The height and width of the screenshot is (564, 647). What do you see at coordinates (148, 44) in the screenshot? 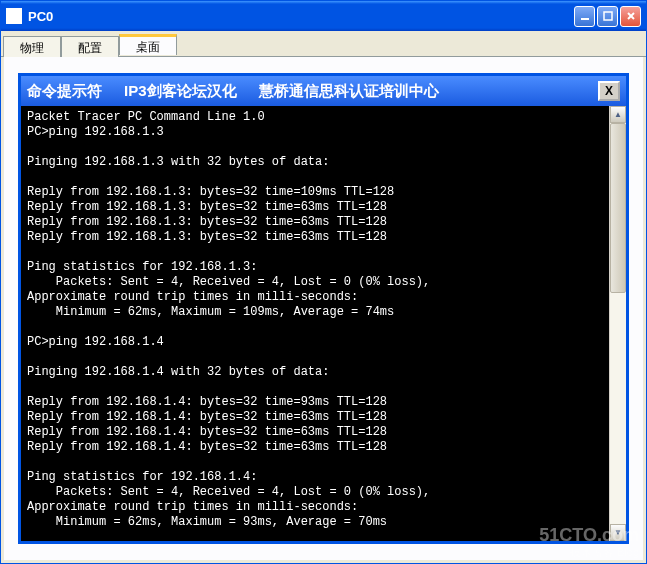
I see `tab-desktop: 桌面` at bounding box center [148, 44].